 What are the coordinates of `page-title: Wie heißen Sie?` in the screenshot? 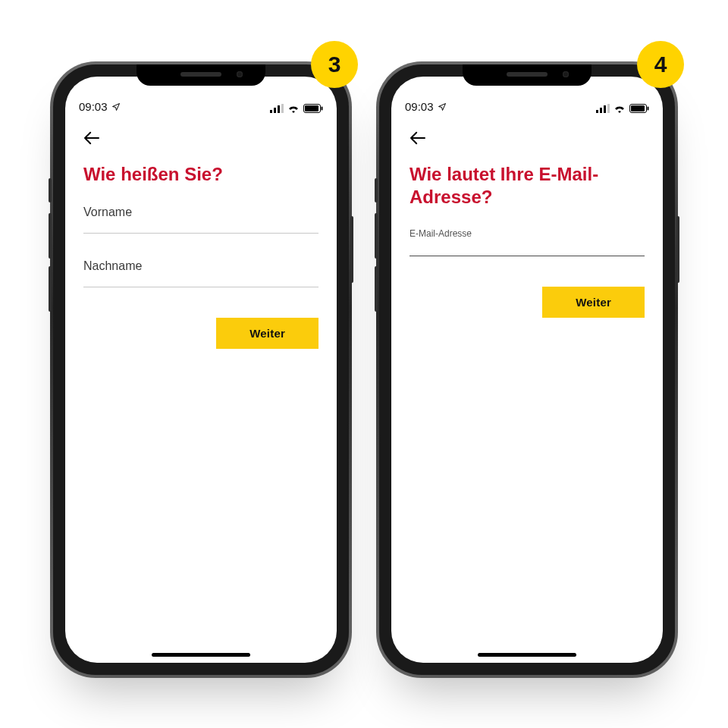 It's located at (201, 174).